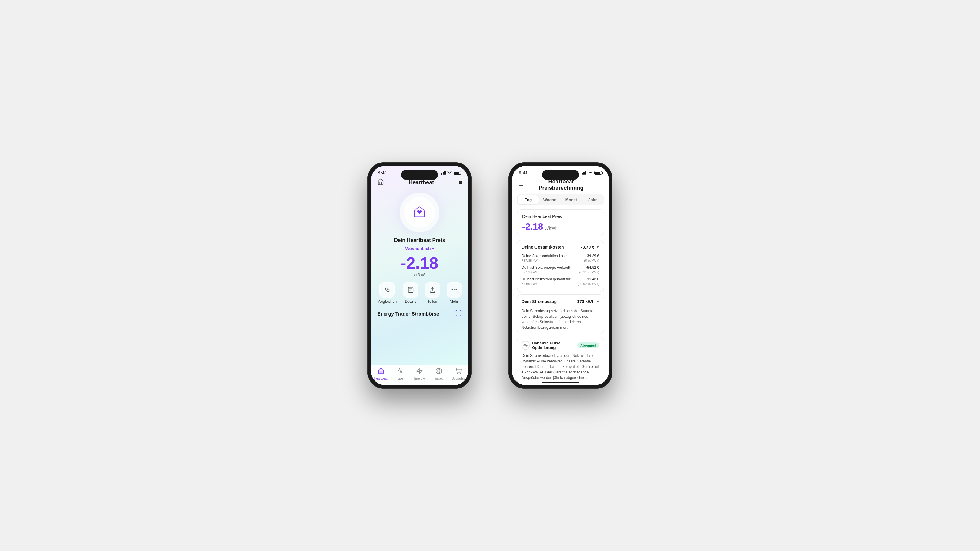  I want to click on section-header: Energy Trader Strombörse, so click(420, 314).